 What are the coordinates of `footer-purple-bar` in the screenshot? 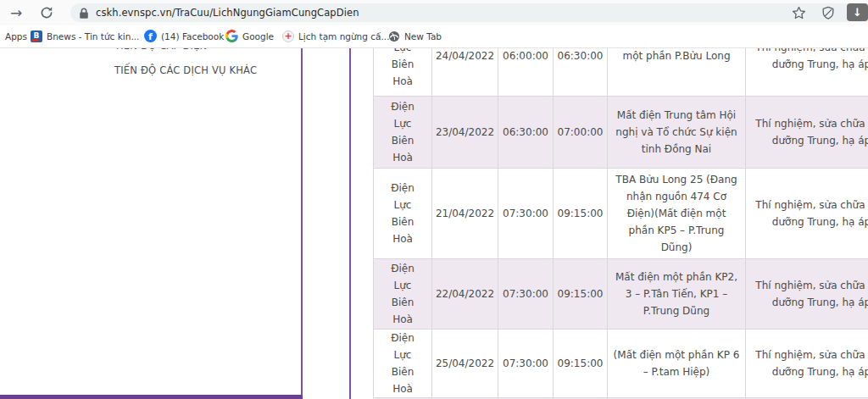 It's located at (151, 396).